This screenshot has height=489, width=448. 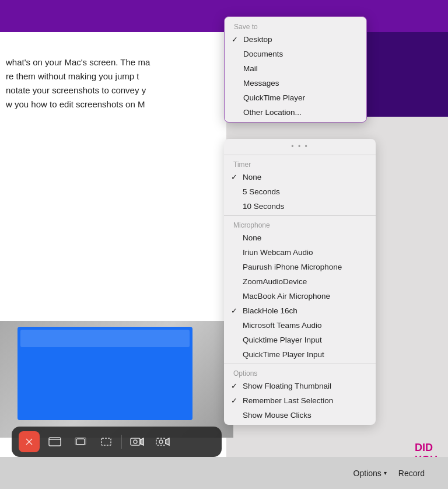 I want to click on divider-timer-mic, so click(x=300, y=216).